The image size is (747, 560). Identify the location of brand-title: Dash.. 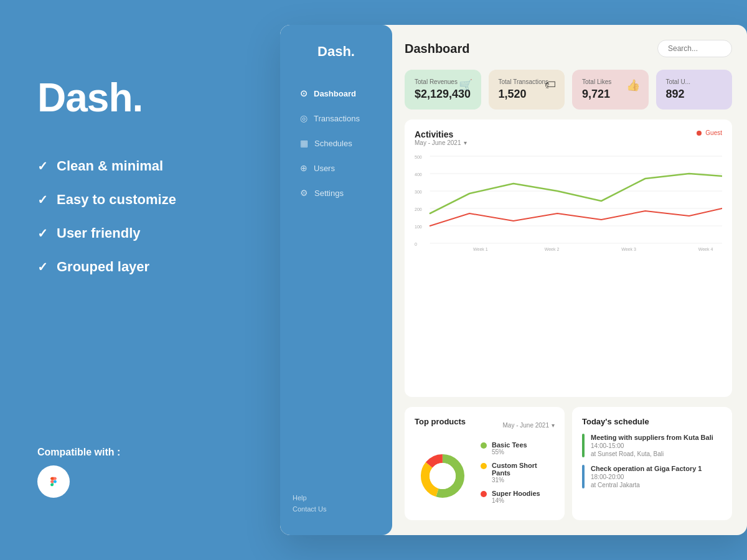
(140, 98).